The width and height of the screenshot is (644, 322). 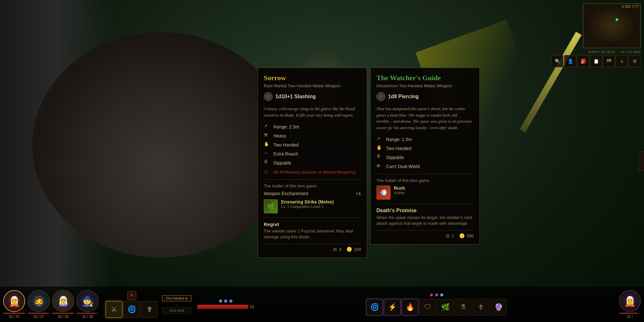 What do you see at coordinates (14, 304) in the screenshot?
I see `portrait-1: 🧝 31 / 31` at bounding box center [14, 304].